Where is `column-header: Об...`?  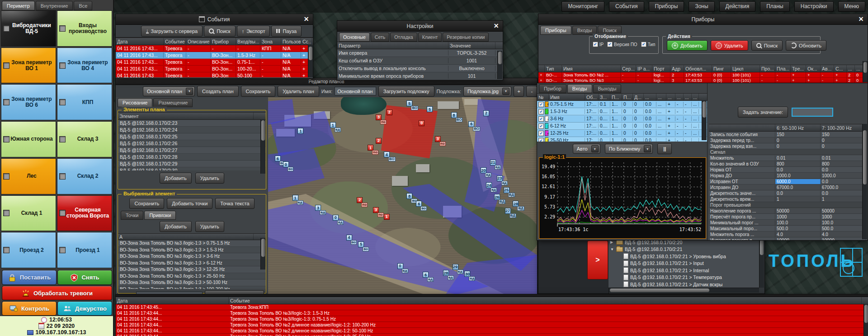 column-header: Об... is located at coordinates (592, 97).